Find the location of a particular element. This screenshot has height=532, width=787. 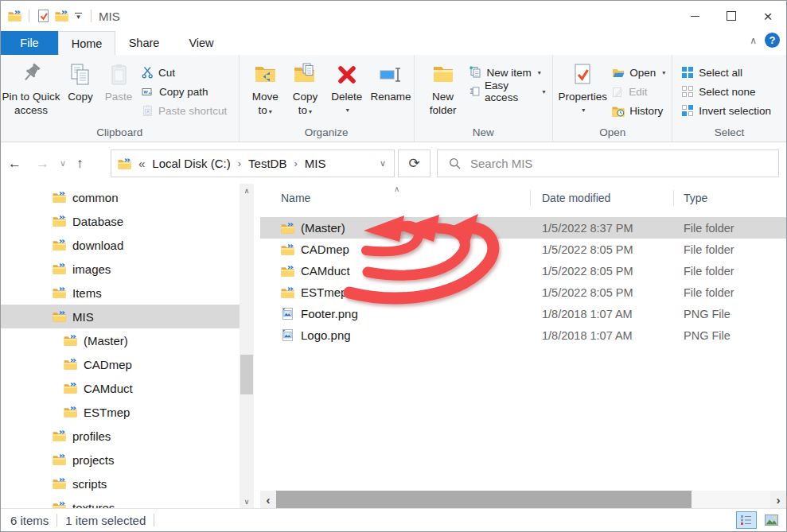

table-row-estmep: ESTmep 1/5/2022 8:05 PM File folder is located at coordinates (524, 293).